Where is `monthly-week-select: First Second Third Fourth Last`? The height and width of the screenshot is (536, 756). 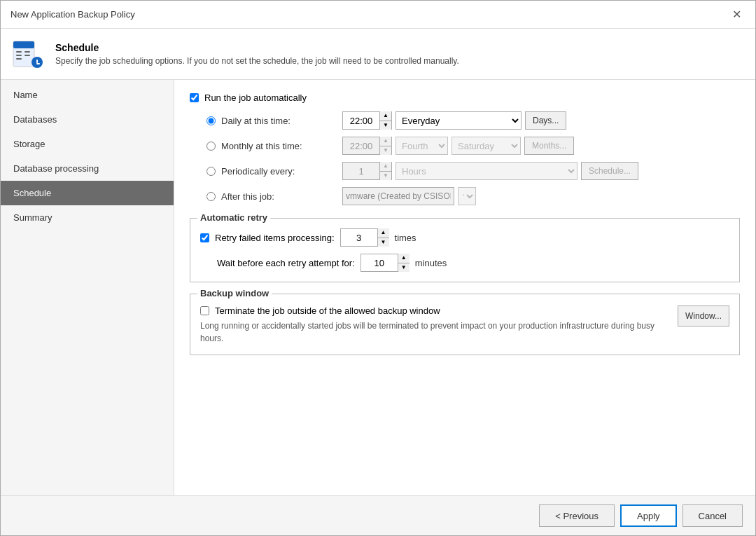 monthly-week-select: First Second Third Fourth Last is located at coordinates (421, 146).